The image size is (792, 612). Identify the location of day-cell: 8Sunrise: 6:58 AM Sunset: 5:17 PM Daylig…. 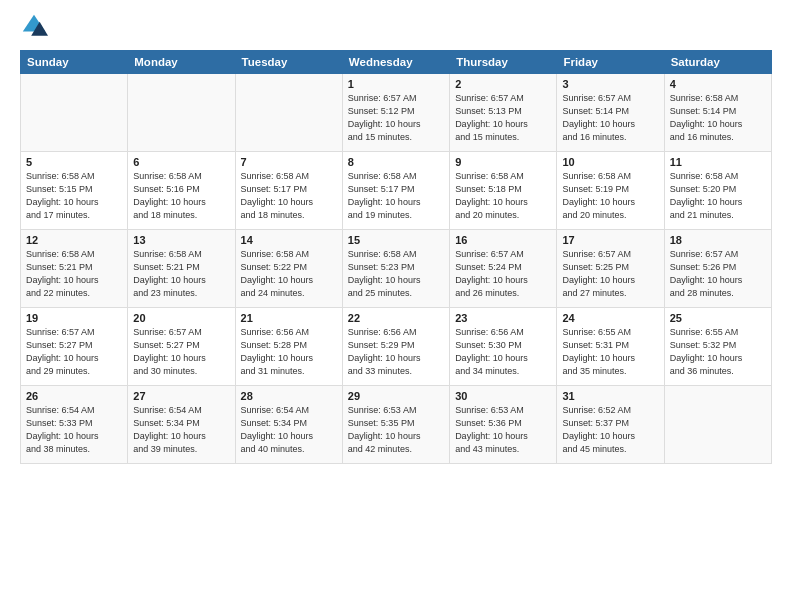
(396, 191).